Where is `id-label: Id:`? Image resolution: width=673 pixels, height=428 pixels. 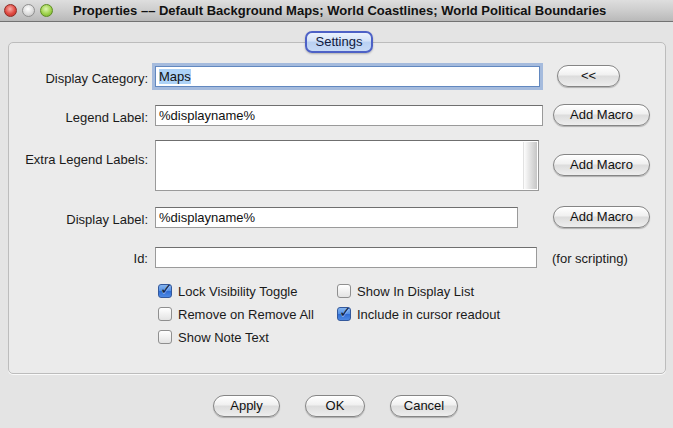
id-label: Id: is located at coordinates (74, 258).